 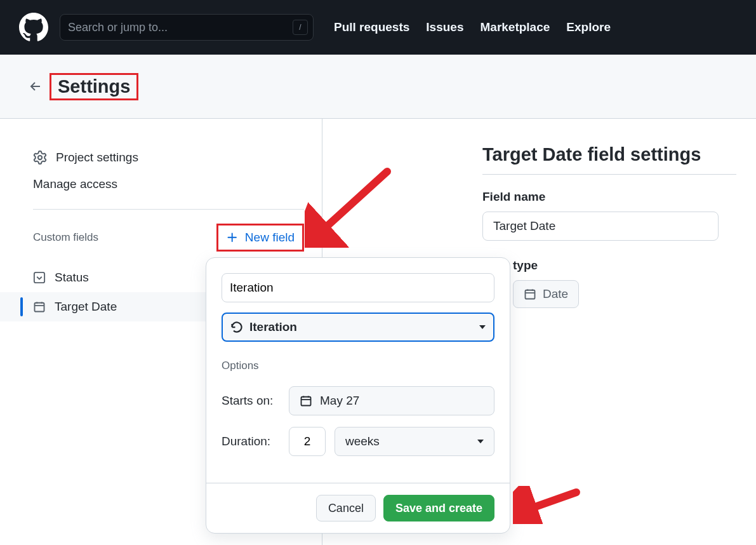 I want to click on search-placeholder: Search or jump to..., so click(x=118, y=28).